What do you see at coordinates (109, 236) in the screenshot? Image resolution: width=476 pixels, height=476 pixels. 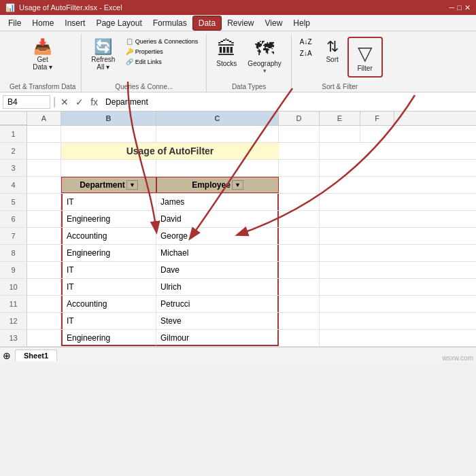 I see `cell-b7: Accounting` at bounding box center [109, 236].